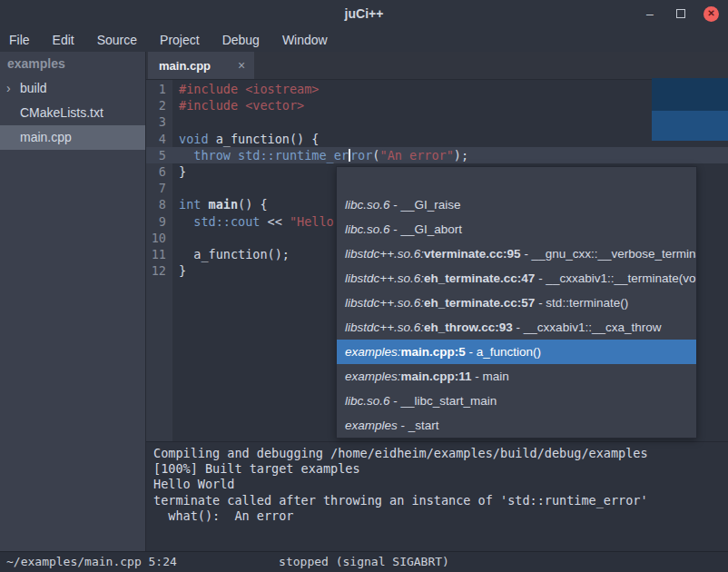  I want to click on window-title: juCi++, so click(365, 14).